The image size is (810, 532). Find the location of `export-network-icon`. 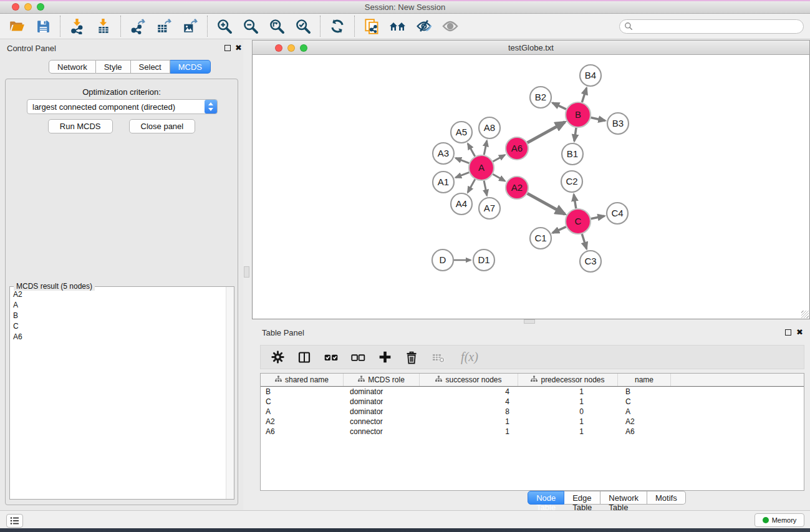

export-network-icon is located at coordinates (138, 26).